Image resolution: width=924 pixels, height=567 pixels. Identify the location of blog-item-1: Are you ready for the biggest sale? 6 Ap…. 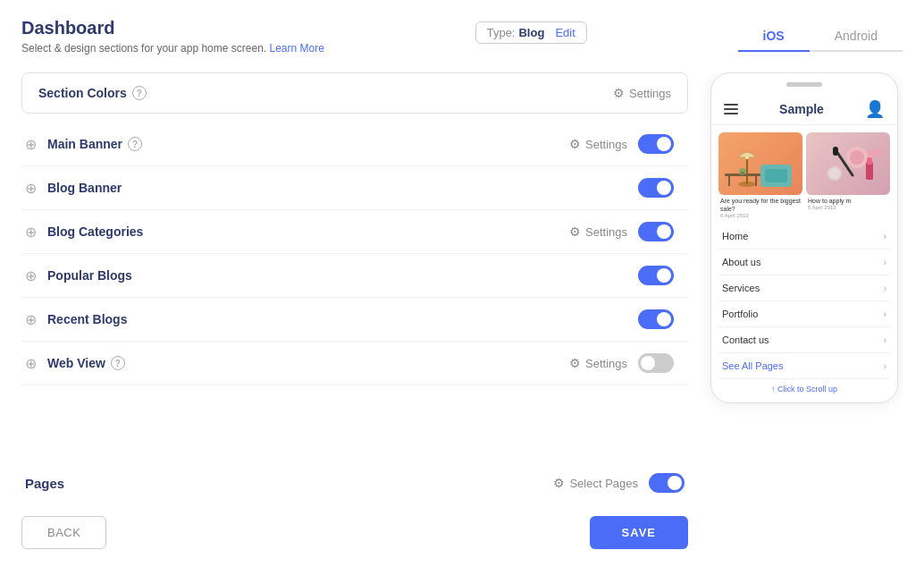
(760, 176).